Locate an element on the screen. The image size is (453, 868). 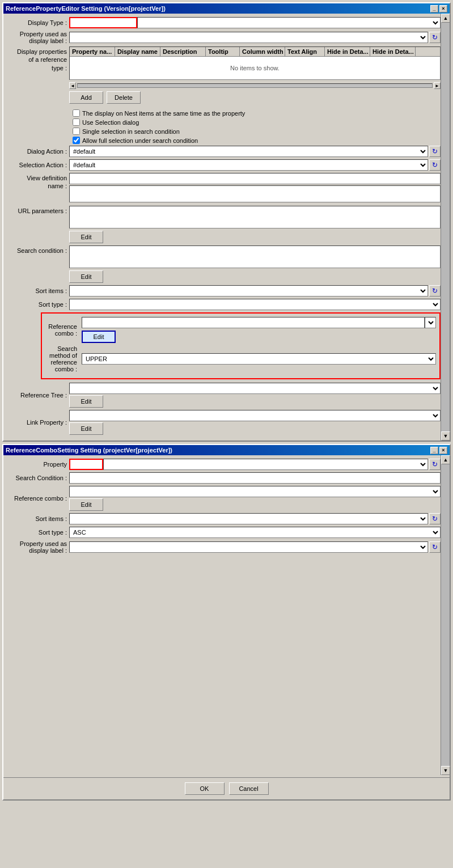
selection-action-label: Selection Action : is located at coordinates (38, 165).